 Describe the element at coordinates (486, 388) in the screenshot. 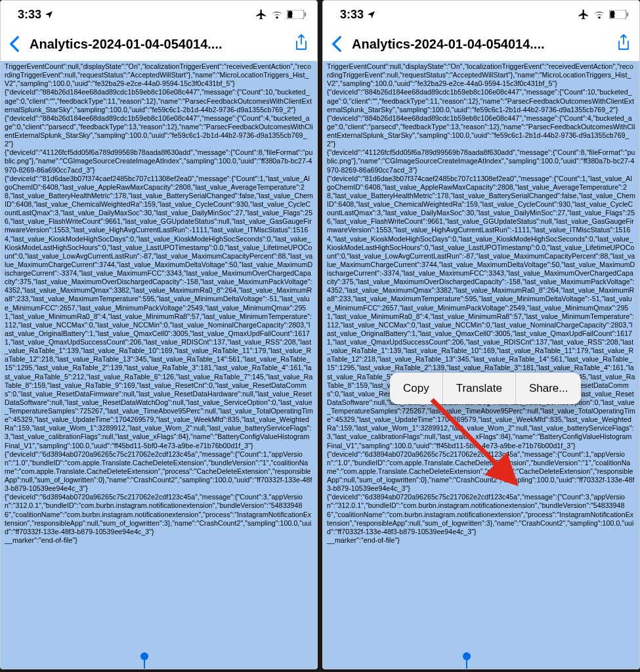

I see `context-menu: Copy Translate Share...` at that location.